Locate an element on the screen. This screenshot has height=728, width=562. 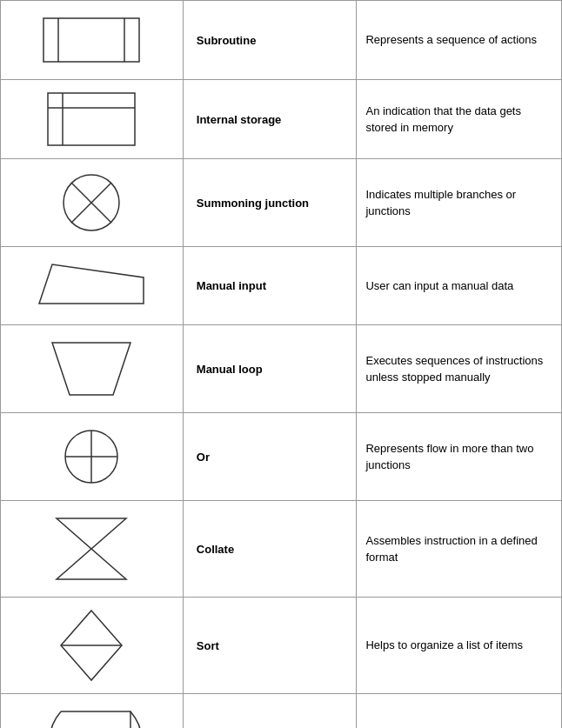
manual-loop-icon is located at coordinates (92, 369).